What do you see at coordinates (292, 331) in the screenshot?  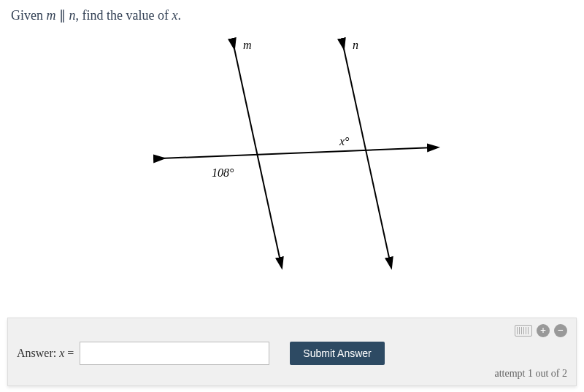 I see `panel-tools: + −` at bounding box center [292, 331].